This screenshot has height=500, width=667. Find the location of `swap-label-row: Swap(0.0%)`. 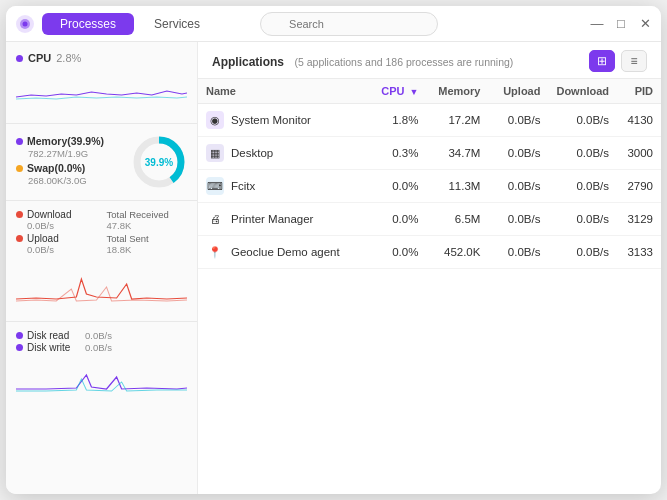

swap-label-row: Swap(0.0%) is located at coordinates (68, 168).